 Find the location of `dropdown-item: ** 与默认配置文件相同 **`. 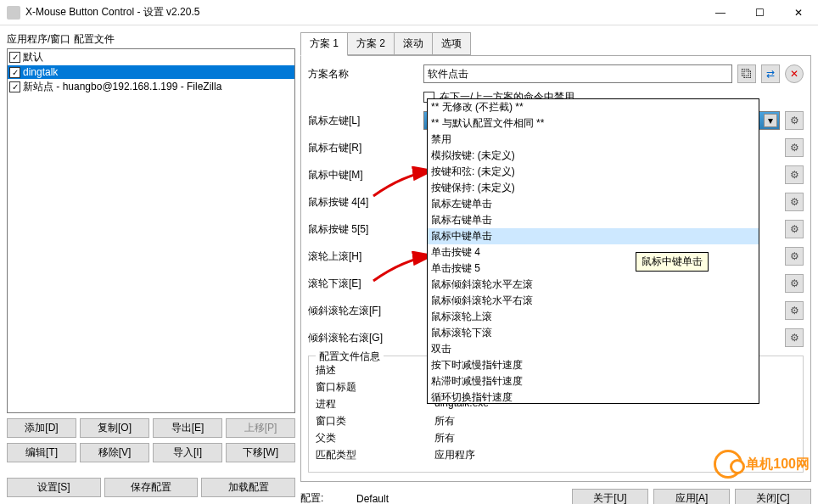

dropdown-item: ** 与默认配置文件相同 ** is located at coordinates (593, 124).